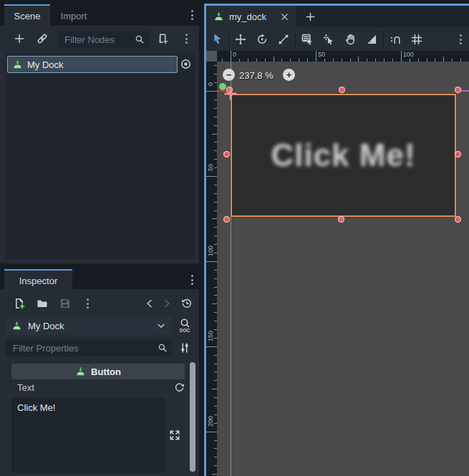 This screenshot has width=469, height=476. Describe the element at coordinates (262, 39) in the screenshot. I see `rotate-mode-button` at that location.